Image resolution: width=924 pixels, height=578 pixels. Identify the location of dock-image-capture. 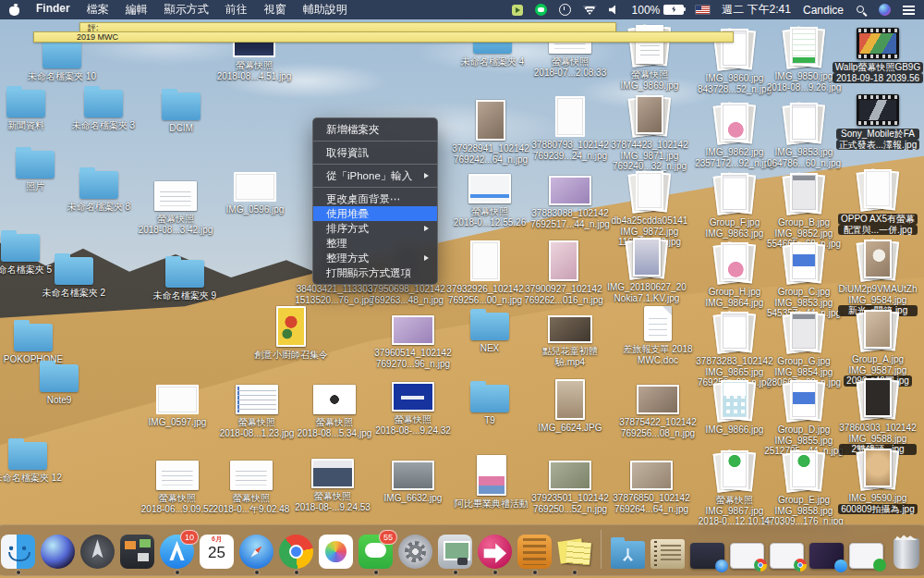
(455, 551).